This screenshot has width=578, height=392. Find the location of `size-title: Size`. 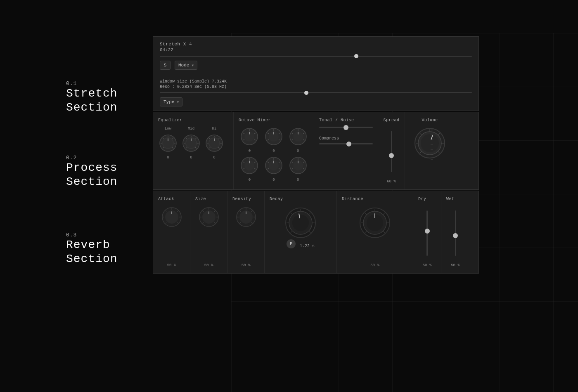

size-title: Size is located at coordinates (201, 199).